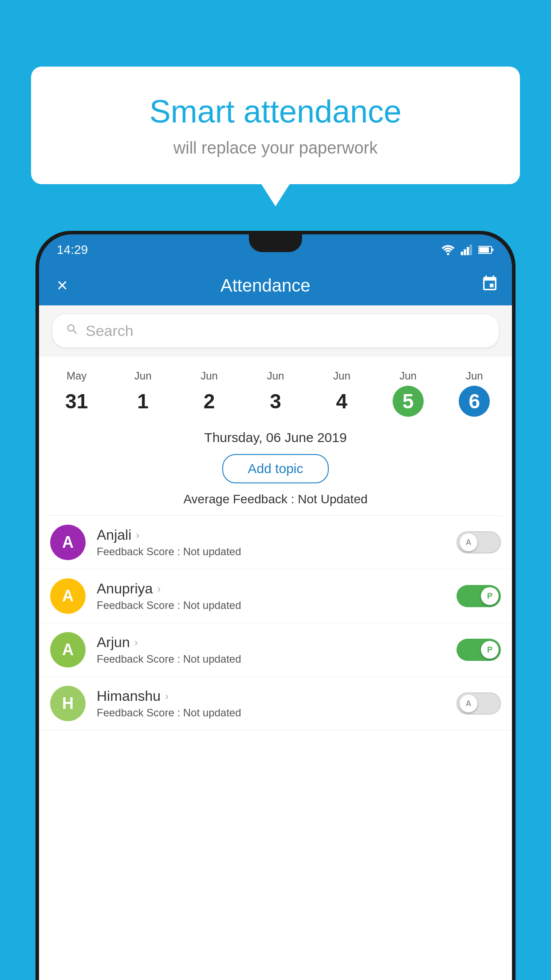 The width and height of the screenshot is (551, 980). What do you see at coordinates (277, 696) in the screenshot?
I see `student-name-himanshu: Himanshu ›` at bounding box center [277, 696].